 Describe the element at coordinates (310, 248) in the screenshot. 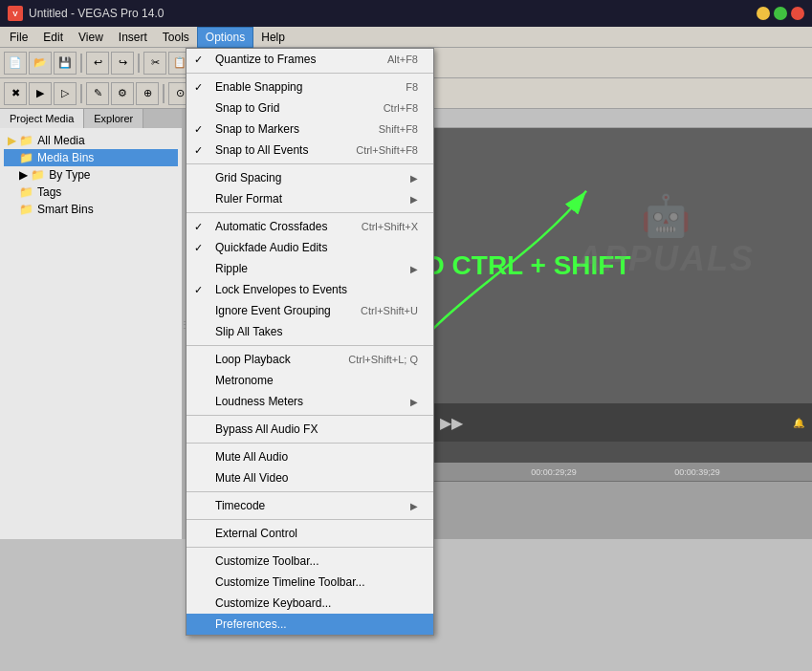

I see `menu-option-quickfade: Quickfade Audio Edits` at that location.